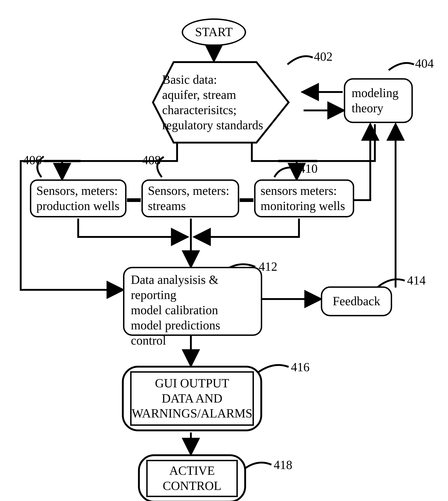 This screenshot has width=448, height=501. I want to click on ref-label-basic-data: 402, so click(323, 57).